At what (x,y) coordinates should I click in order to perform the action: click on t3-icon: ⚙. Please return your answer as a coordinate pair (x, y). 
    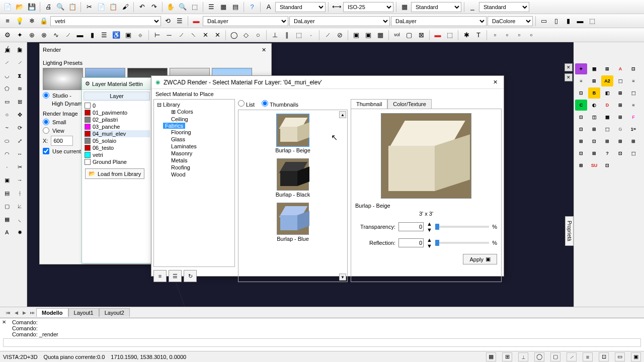
    Looking at the image, I should click on (8, 35).